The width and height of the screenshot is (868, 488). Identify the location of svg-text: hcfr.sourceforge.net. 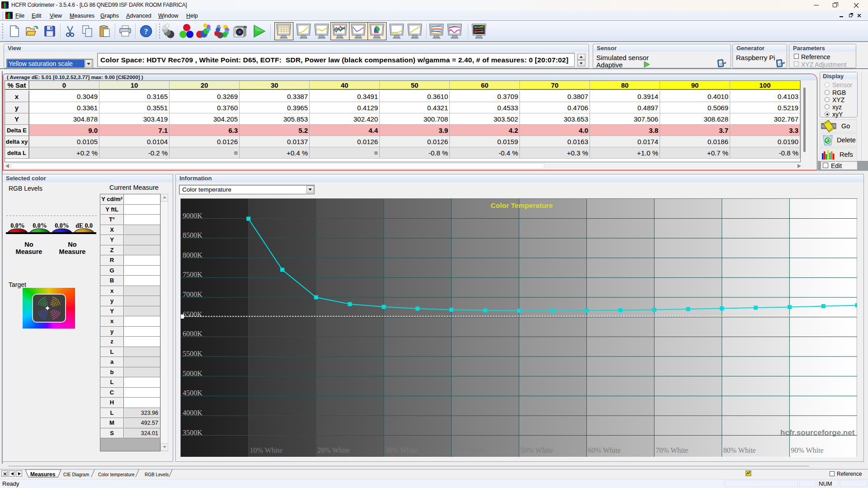
(817, 433).